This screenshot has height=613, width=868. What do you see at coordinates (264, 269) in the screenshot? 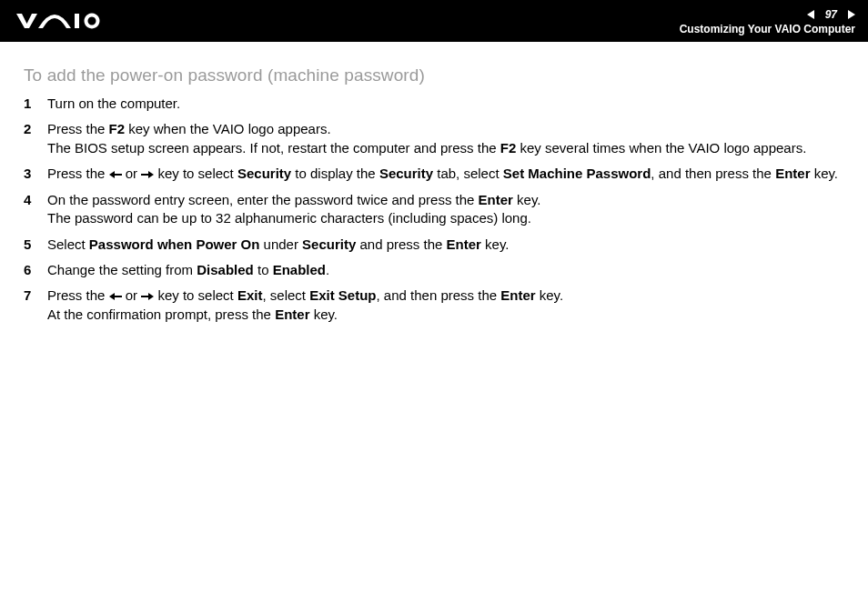
I see `text: to` at bounding box center [264, 269].